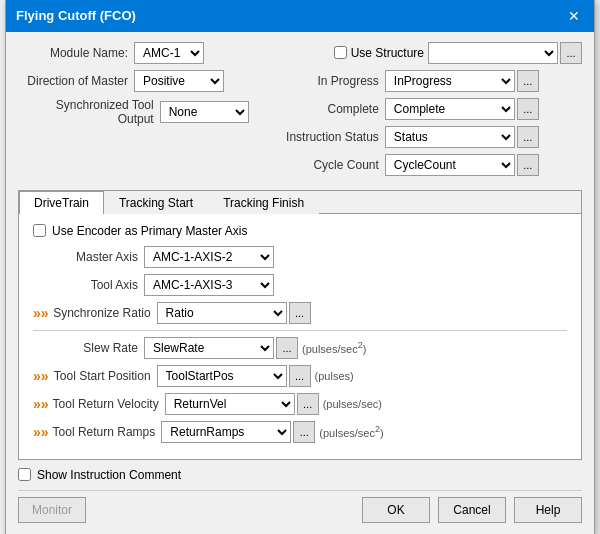 The height and width of the screenshot is (534, 600). Describe the element at coordinates (104, 432) in the screenshot. I see `tool-return-ramps-label: Tool Return Ramps` at that location.